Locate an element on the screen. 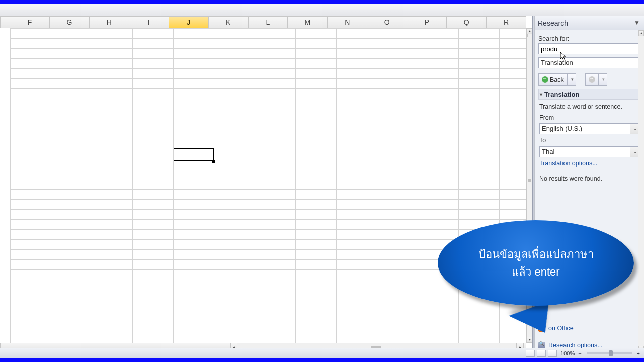 The height and width of the screenshot is (362, 644). no-results-text: No results were found. is located at coordinates (590, 179).